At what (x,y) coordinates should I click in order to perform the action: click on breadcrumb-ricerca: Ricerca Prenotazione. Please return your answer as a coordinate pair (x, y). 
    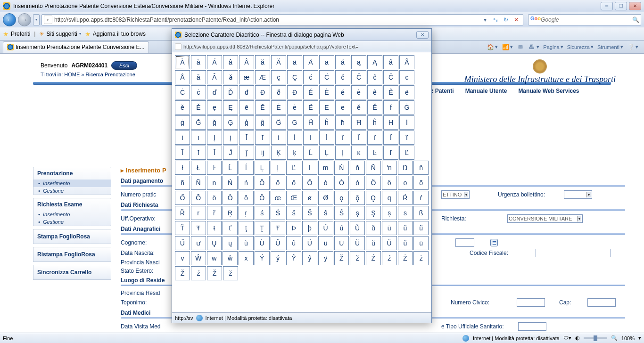
    Looking at the image, I should click on (110, 74).